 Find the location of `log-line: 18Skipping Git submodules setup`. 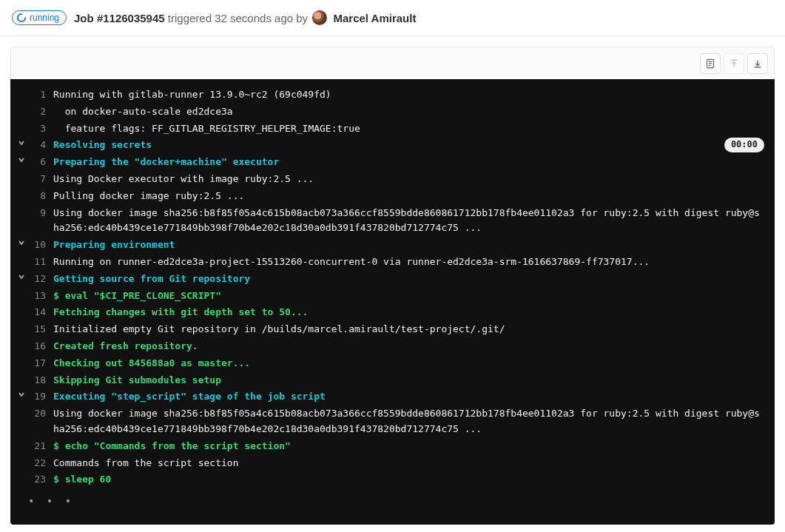

log-line: 18Skipping Git submodules setup is located at coordinates (392, 380).